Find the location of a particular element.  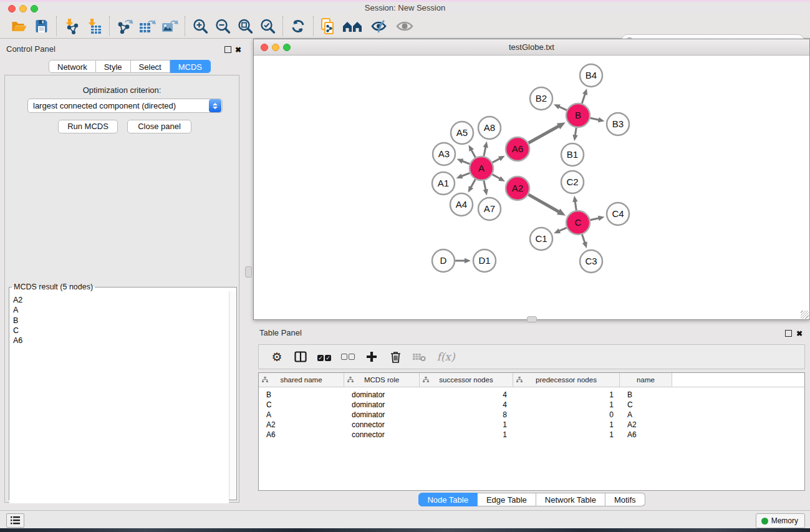

graph-edge-C-C1 is located at coordinates (562, 230).